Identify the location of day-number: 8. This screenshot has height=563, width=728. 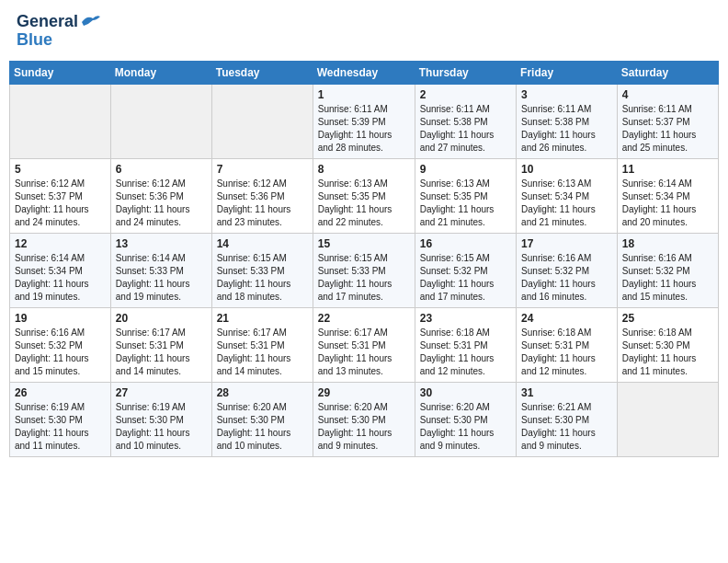
(364, 169).